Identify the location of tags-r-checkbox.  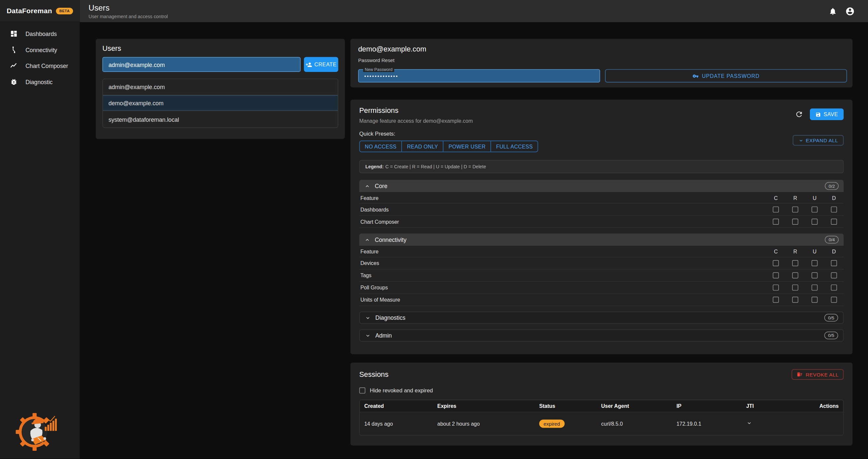
(795, 275).